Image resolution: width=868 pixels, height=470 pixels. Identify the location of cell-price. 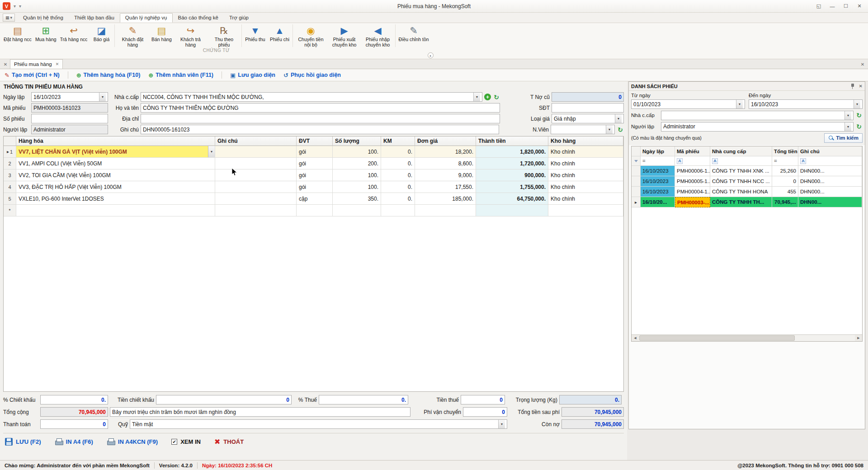
(446, 211).